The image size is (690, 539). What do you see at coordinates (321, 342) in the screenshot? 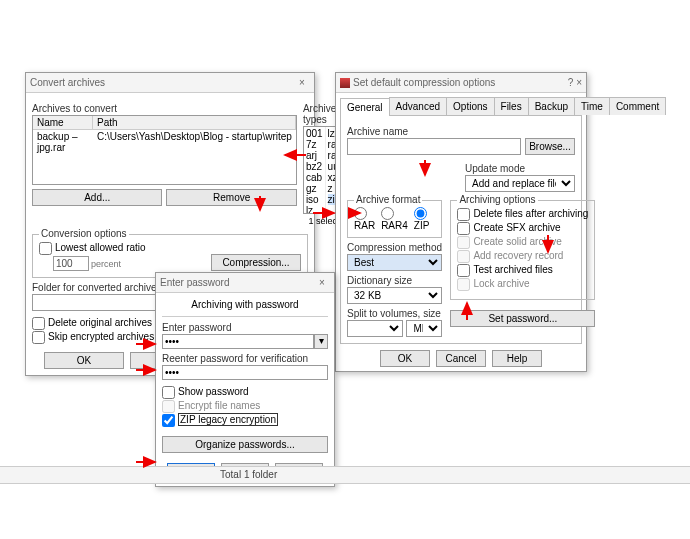
I see `chevron-down-icon: ▾` at bounding box center [321, 342].